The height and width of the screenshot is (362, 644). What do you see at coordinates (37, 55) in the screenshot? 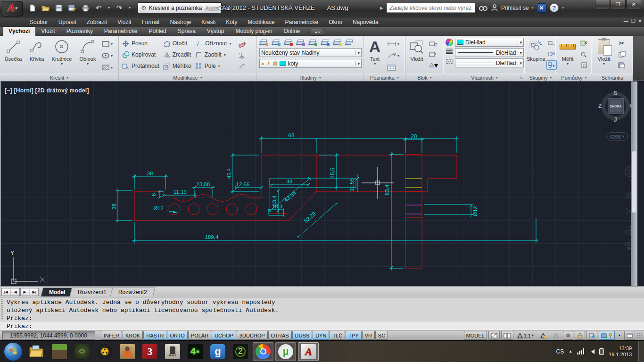
I see `polyline-button: Křivka` at bounding box center [37, 55].